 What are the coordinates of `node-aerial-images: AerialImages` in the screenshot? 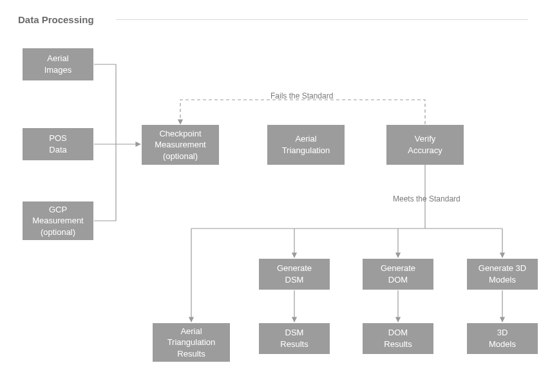 It's located at (58, 64).